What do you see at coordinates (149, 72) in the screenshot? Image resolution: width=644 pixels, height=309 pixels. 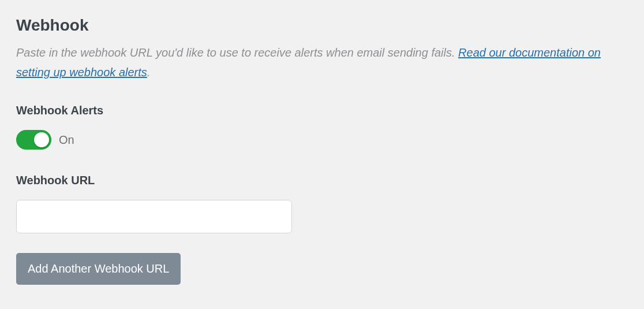 I see `description-text-suffix: .` at bounding box center [149, 72].